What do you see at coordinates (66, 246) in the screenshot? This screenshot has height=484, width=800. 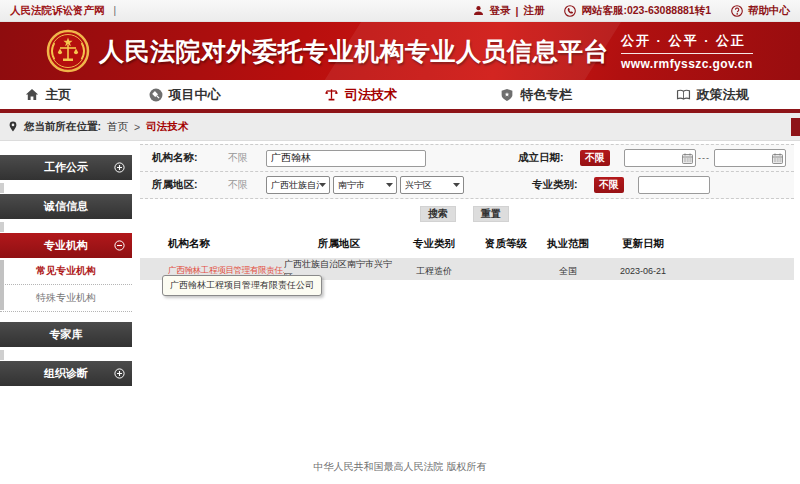 I see `sidebar-item-professional-orgs: 专业机构` at bounding box center [66, 246].